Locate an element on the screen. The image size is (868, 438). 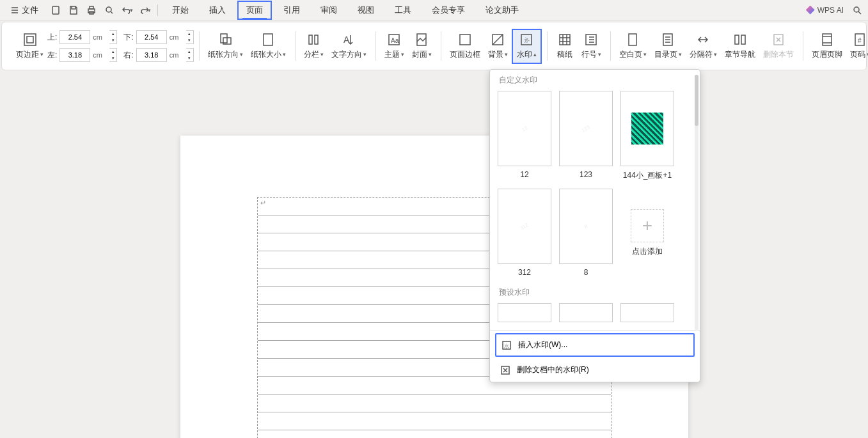
theme-icon: Aa is located at coordinates (394, 40).